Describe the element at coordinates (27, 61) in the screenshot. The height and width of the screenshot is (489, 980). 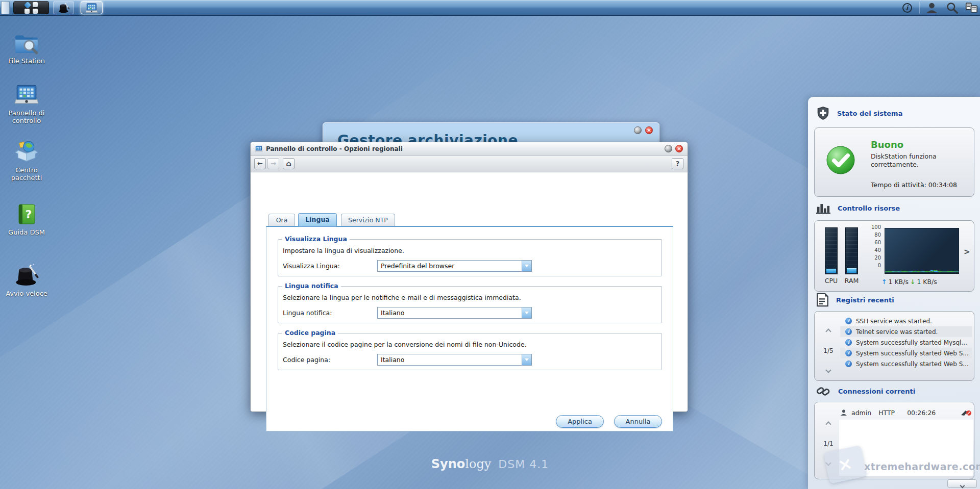
I see `desktop-icon-label: File Station` at that location.